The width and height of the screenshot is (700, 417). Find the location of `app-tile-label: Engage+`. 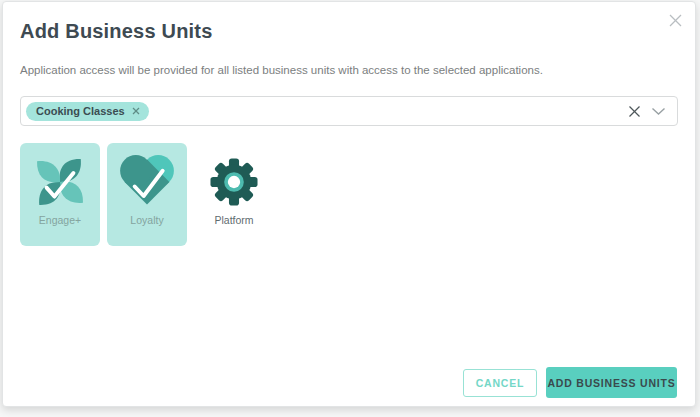

app-tile-label: Engage+ is located at coordinates (60, 220).